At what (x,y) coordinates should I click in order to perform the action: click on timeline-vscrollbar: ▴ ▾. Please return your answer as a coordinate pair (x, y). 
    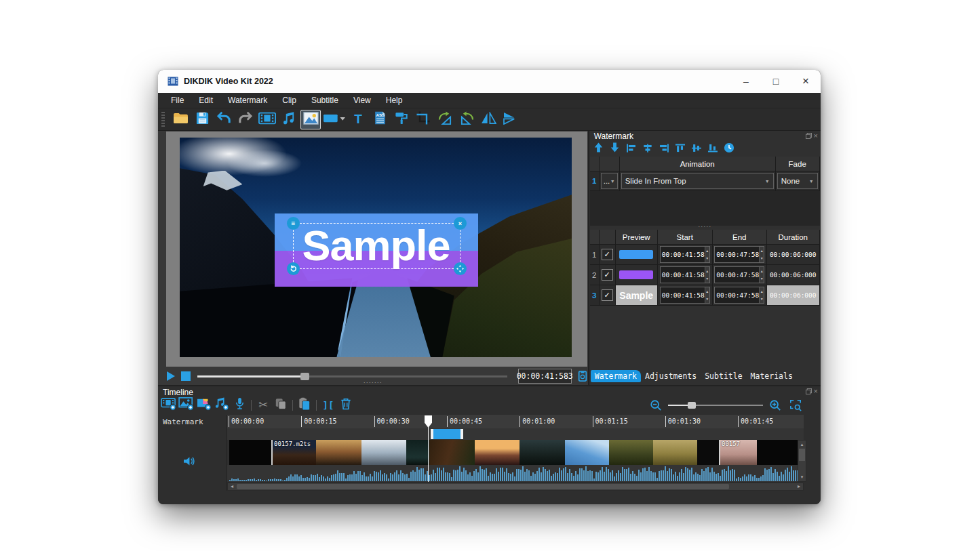
    Looking at the image, I should click on (802, 461).